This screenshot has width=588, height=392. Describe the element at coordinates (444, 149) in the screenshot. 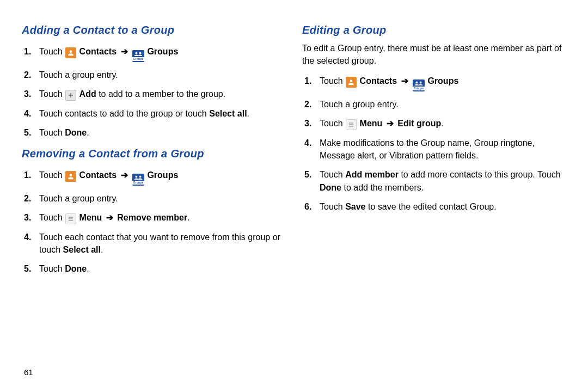

I see `list-item: Make modifications to the Group name, Gr…` at that location.